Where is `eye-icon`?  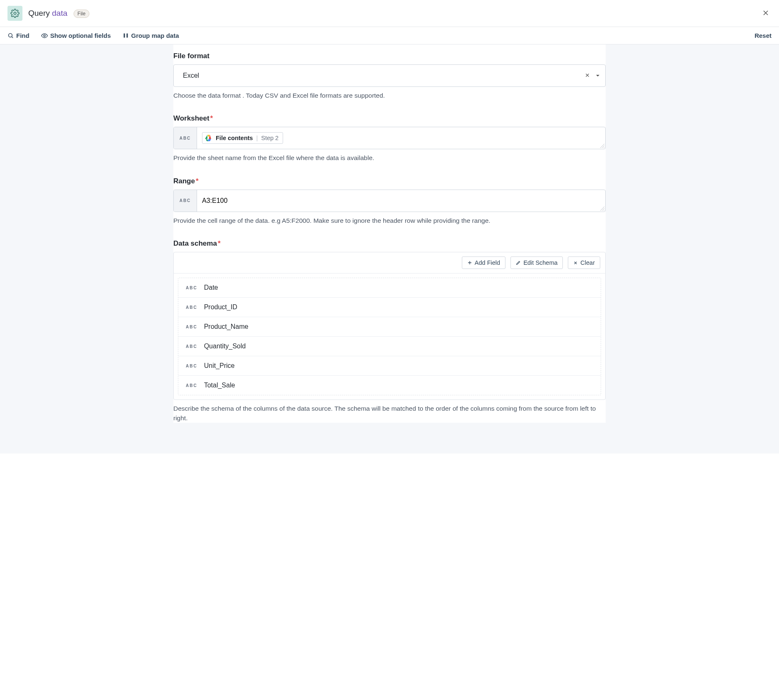
eye-icon is located at coordinates (44, 36).